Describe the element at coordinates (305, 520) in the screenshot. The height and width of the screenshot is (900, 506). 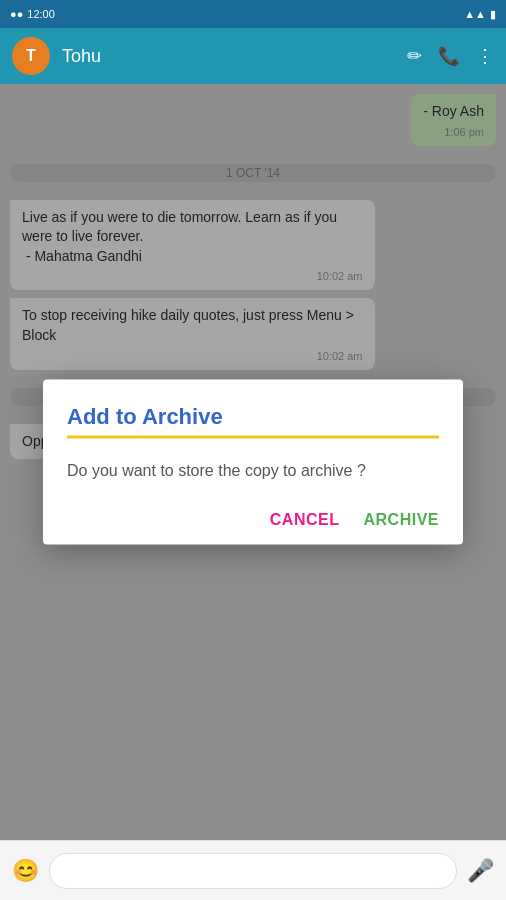
I see `cancel-button: CANCEL` at that location.